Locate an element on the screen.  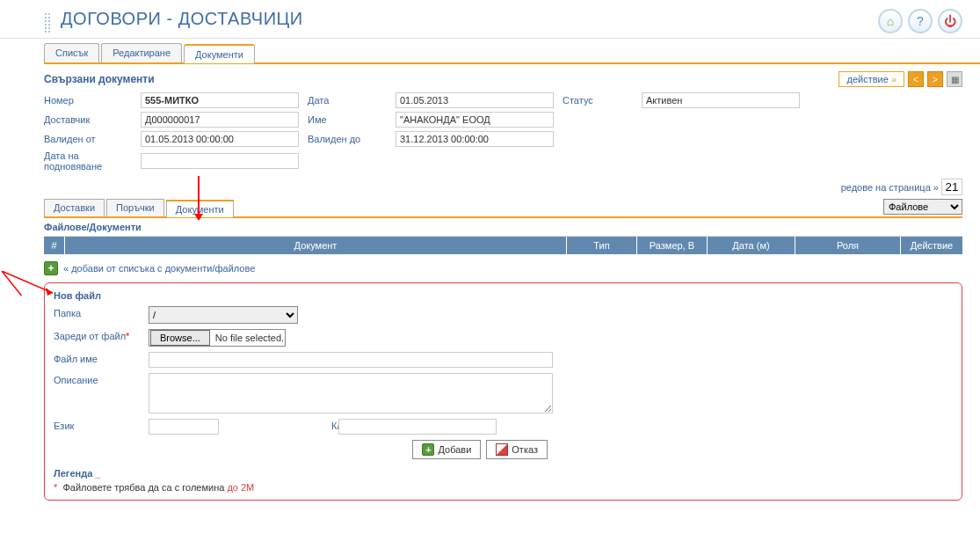
tab-list: Списък is located at coordinates (72, 53).